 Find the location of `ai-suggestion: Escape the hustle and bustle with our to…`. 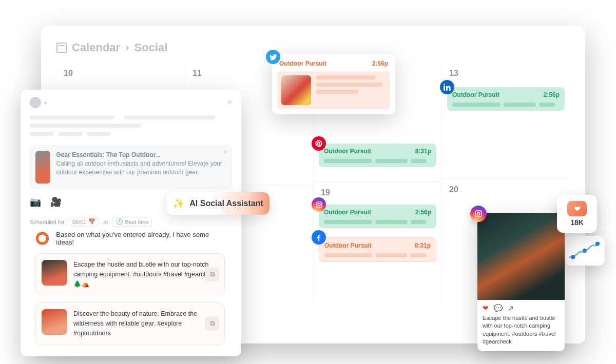

ai-suggestion: Escape the hustle and bustle with our to… is located at coordinates (130, 274).